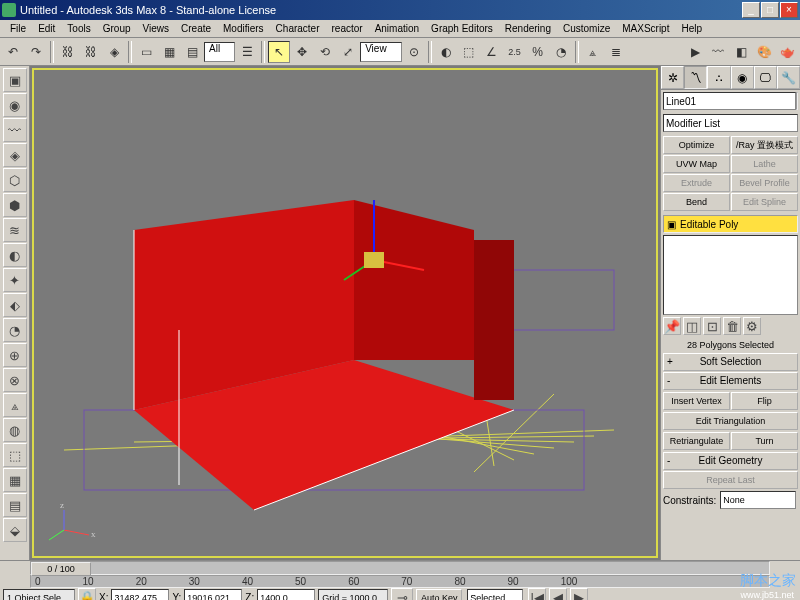 Image resolution: width=800 pixels, height=600 pixels. Describe the element at coordinates (15, 155) in the screenshot. I see `left-tool-4: ◈` at that location.